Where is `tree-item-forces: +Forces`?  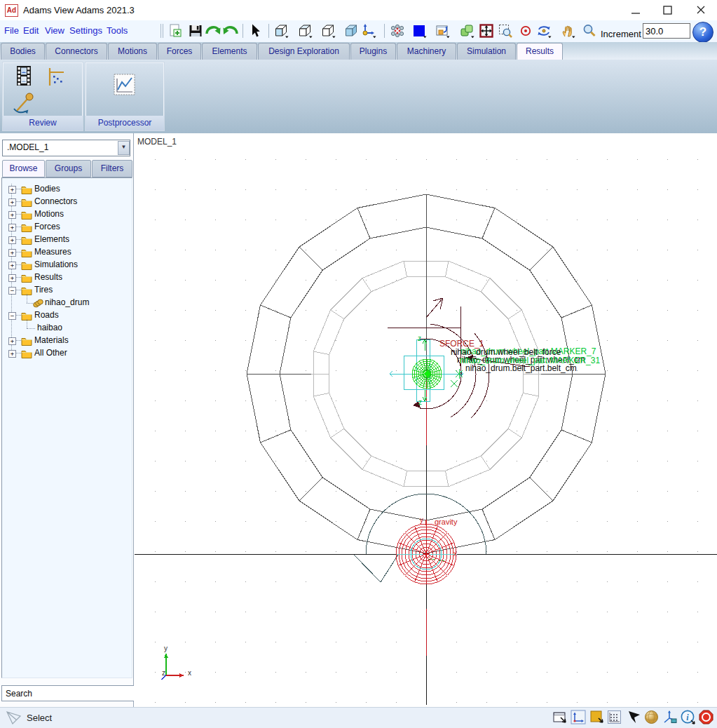 tree-item-forces: +Forces is located at coordinates (67, 227).